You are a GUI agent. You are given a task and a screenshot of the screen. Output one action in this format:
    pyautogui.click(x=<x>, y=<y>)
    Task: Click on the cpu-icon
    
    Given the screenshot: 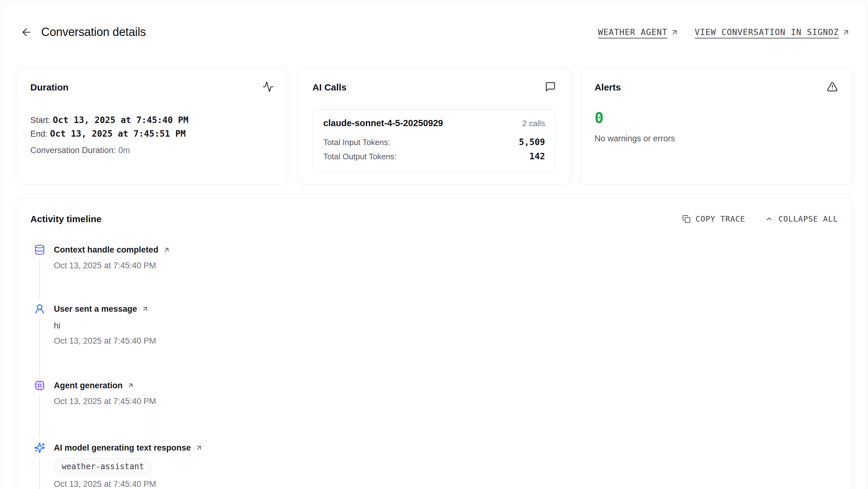 What is the action you would take?
    pyautogui.click(x=40, y=386)
    